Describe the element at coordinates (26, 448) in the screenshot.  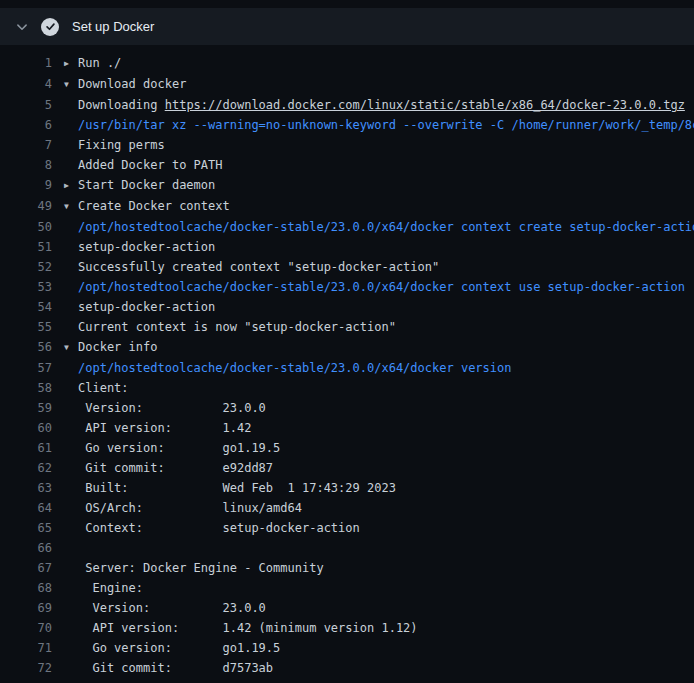
I see `line-number: 61` at that location.